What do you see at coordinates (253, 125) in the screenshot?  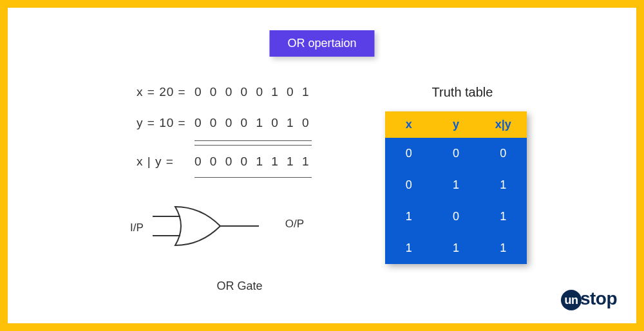 I see `y-bits: 0 0 0 0 1 0 1 0` at bounding box center [253, 125].